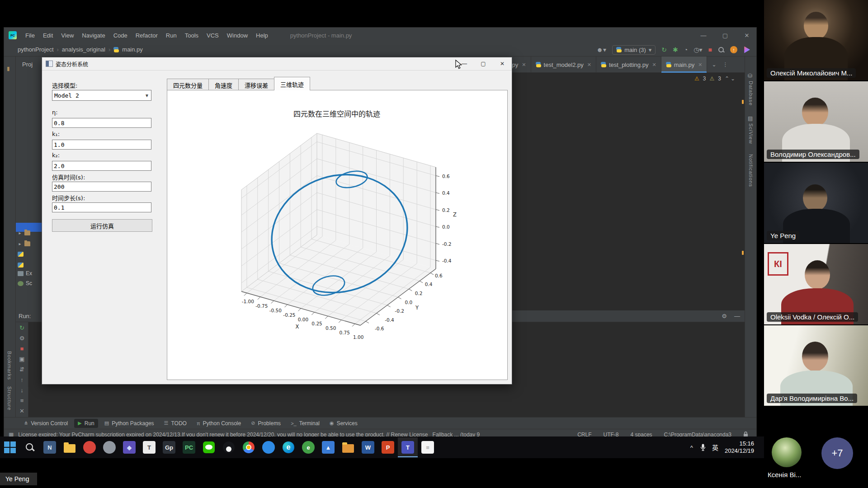  What do you see at coordinates (266, 423) in the screenshot?
I see `toolwindow-problems: ⊘Problems` at bounding box center [266, 423].